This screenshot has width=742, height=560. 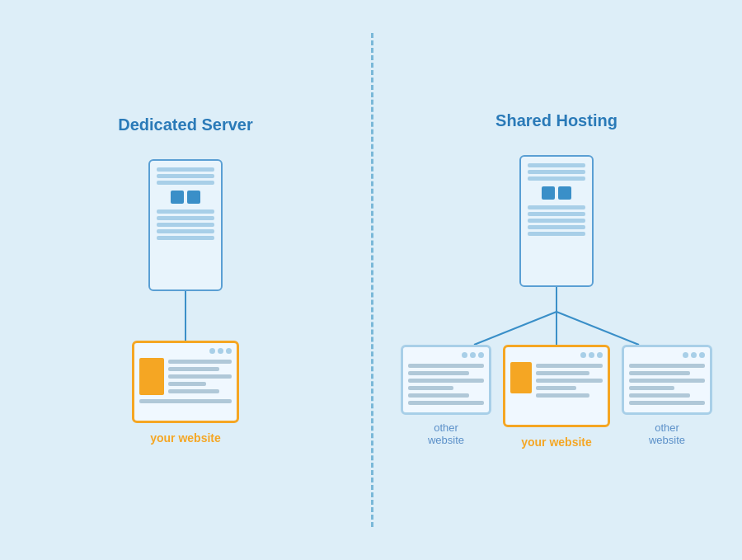 What do you see at coordinates (556, 397) in the screenshot?
I see `websites-row: otherwebsite` at bounding box center [556, 397].